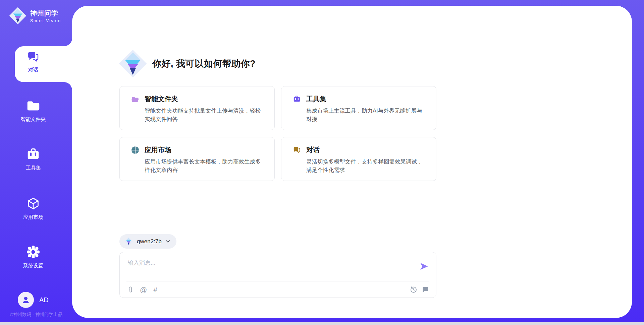 This screenshot has height=325, width=644. What do you see at coordinates (359, 159) in the screenshot?
I see `card-chat: 对话 灵活切换多模型文件，支持多样回复效果调试，满足个性化需求` at bounding box center [359, 159].